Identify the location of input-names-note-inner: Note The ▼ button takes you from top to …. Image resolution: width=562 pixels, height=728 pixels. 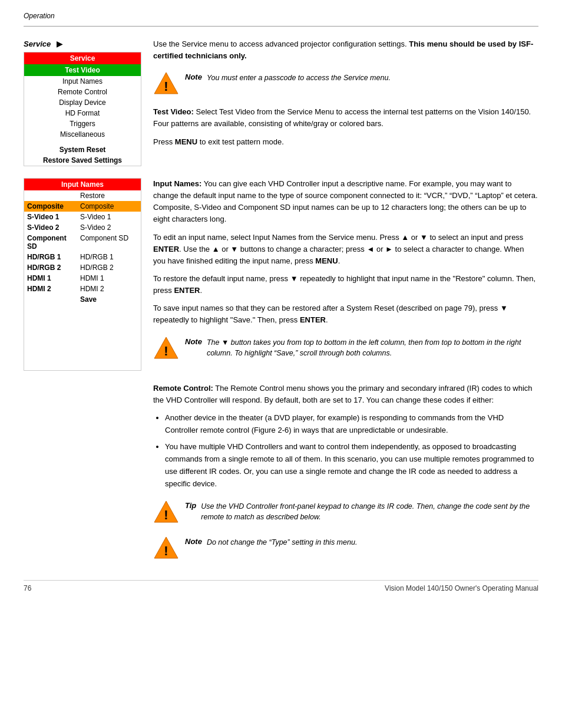
(362, 347).